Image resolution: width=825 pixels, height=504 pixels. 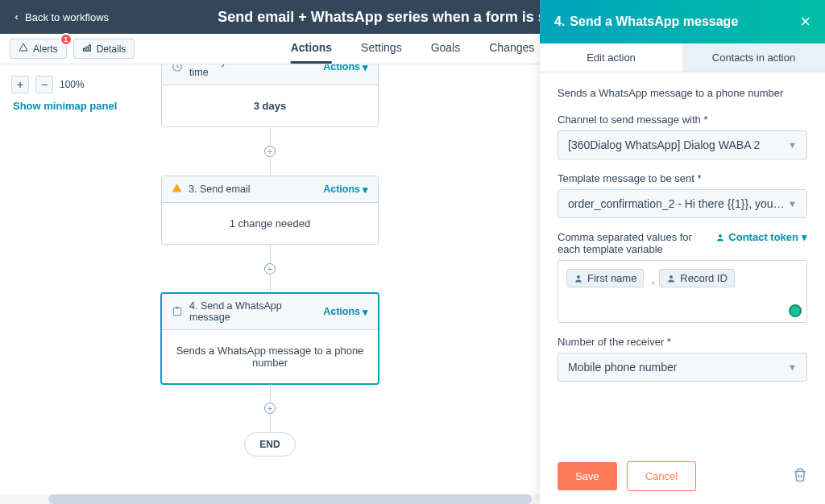 What do you see at coordinates (800, 477) in the screenshot?
I see `delete-action-button` at bounding box center [800, 477].